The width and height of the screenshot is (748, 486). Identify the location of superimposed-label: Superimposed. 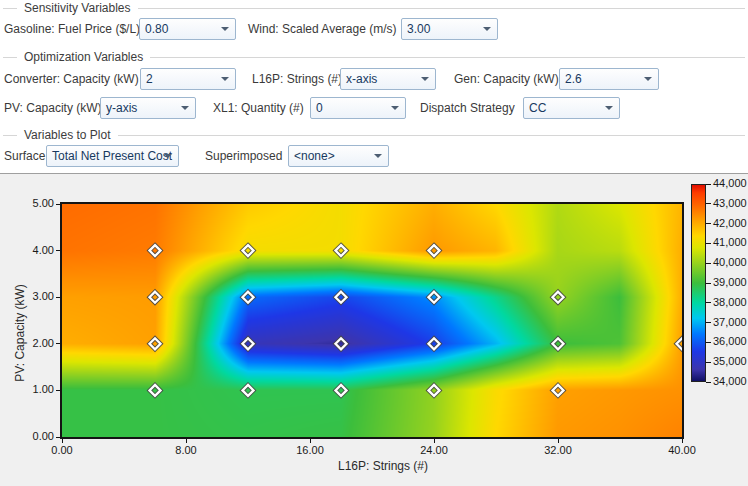
(244, 156).